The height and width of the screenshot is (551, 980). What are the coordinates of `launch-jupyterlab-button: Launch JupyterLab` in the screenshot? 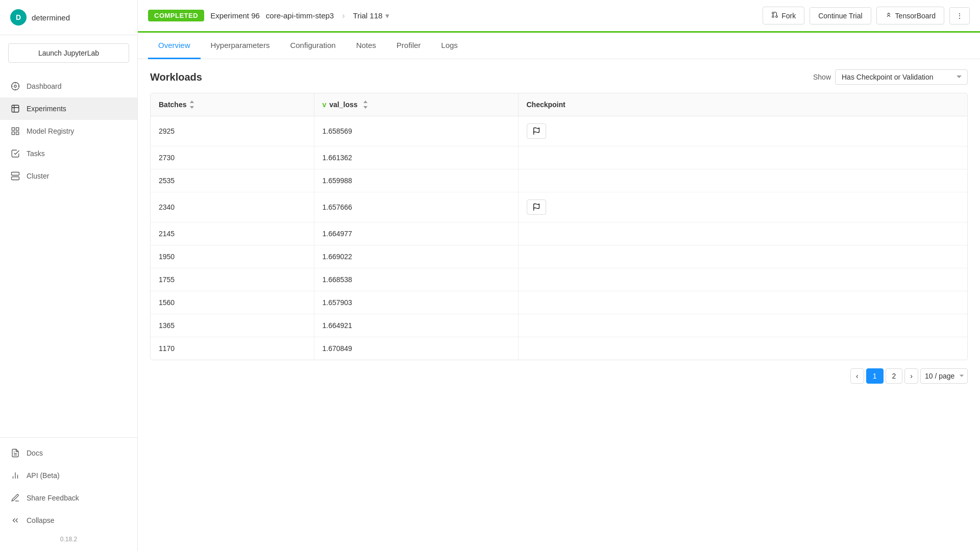 It's located at (68, 53).